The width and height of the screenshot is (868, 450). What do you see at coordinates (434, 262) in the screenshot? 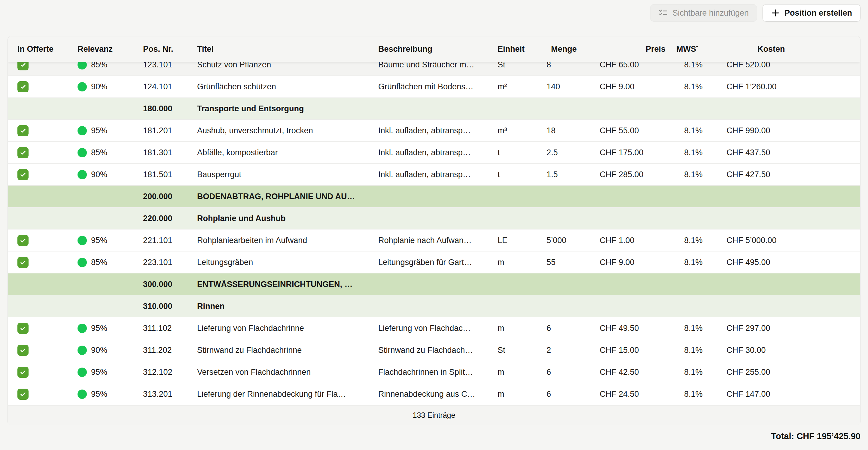
I see `table-row: 85%223.101LeitungsgräbenLeitungsgräben f…` at bounding box center [434, 262].